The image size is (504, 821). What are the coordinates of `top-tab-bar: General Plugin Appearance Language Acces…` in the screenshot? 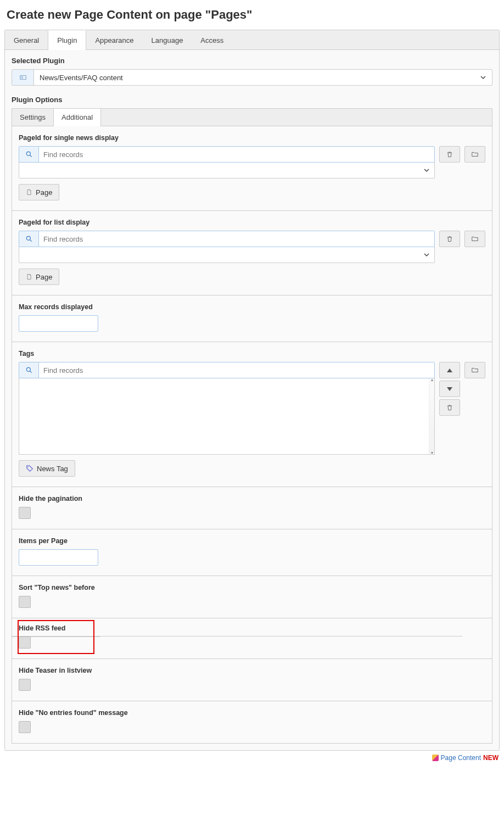 It's located at (252, 40).